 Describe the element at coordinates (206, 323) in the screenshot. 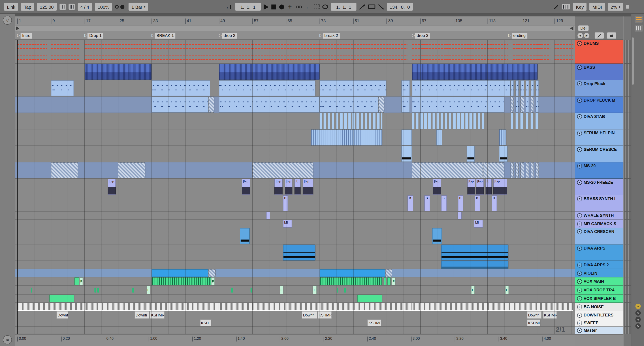

I see `clip: KSH` at that location.